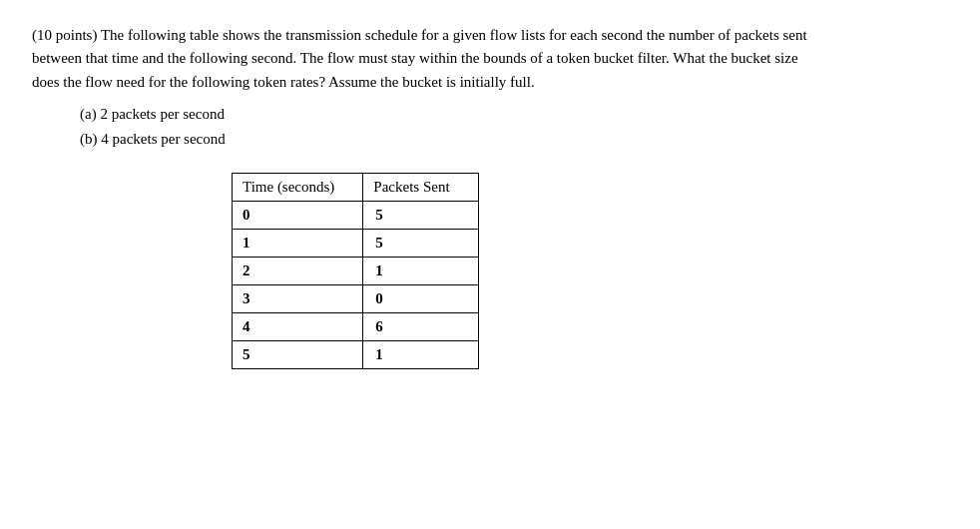 Image resolution: width=980 pixels, height=529 pixels. I want to click on time-cell: 2, so click(297, 270).